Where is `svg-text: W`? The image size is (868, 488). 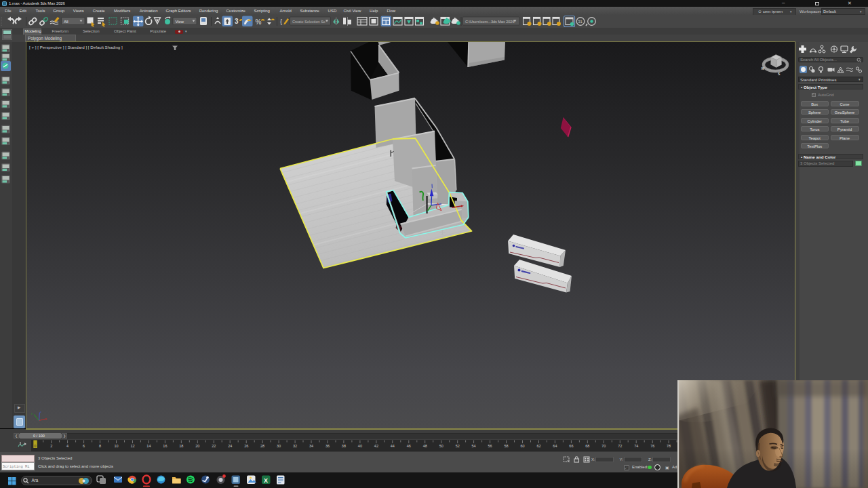
svg-text: W is located at coordinates (764, 68).